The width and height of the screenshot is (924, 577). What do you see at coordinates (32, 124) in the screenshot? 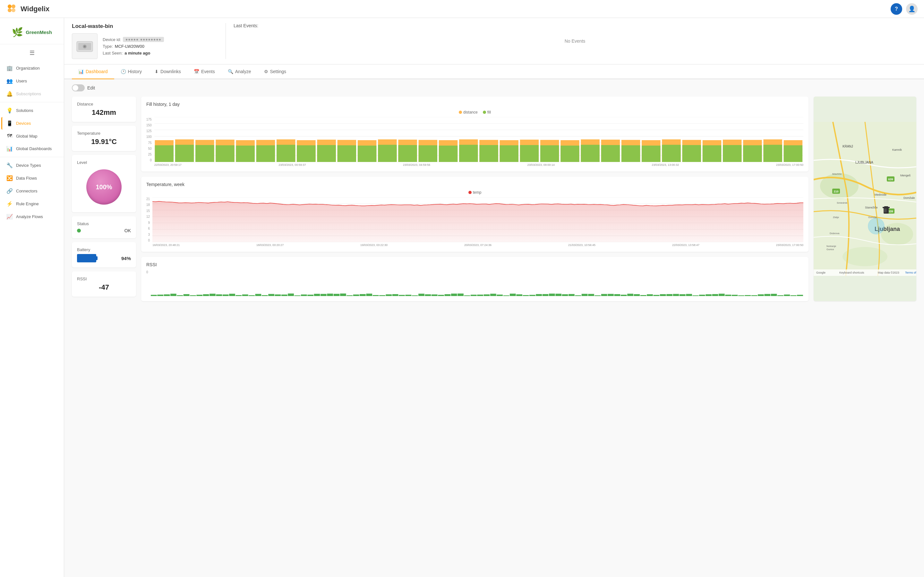
I see `sidebar-item-devices: 📱 Devices` at bounding box center [32, 124].